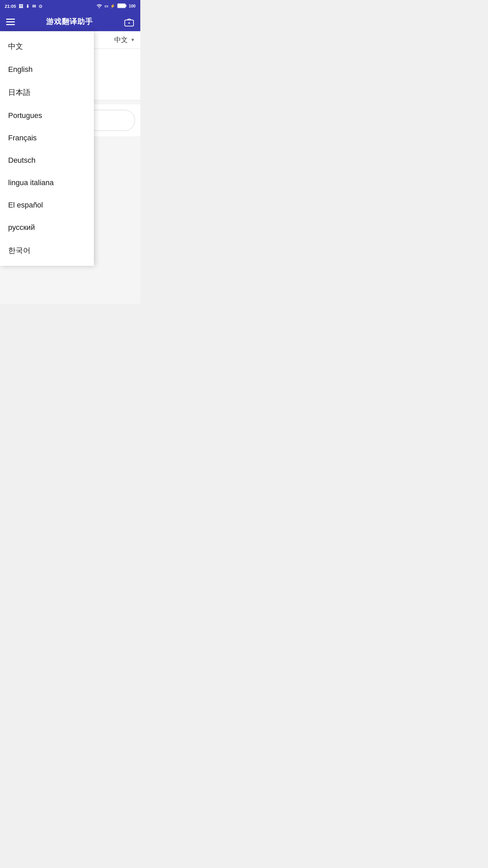  What do you see at coordinates (125, 40) in the screenshot?
I see `target-lang-selector: 中文 ▼` at bounding box center [125, 40].